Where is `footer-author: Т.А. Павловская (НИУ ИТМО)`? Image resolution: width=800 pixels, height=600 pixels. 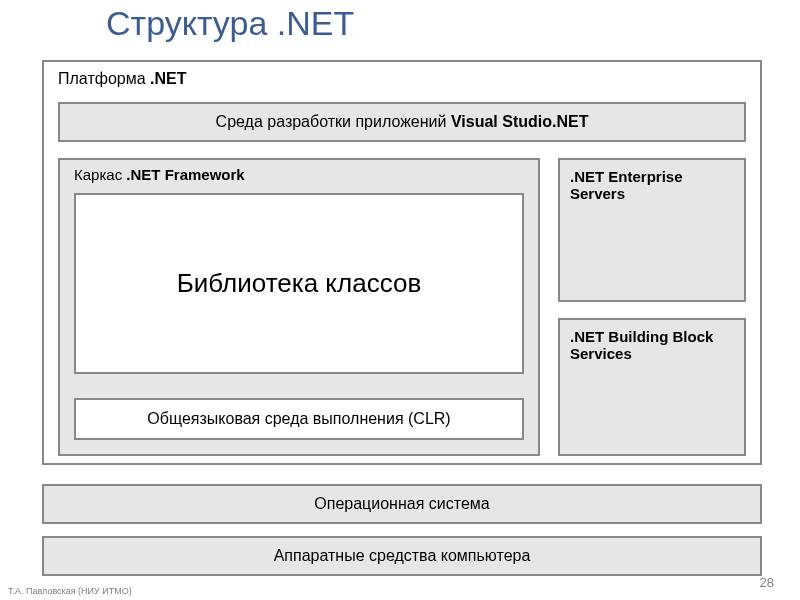 footer-author: Т.А. Павловская (НИУ ИТМО) is located at coordinates (70, 591).